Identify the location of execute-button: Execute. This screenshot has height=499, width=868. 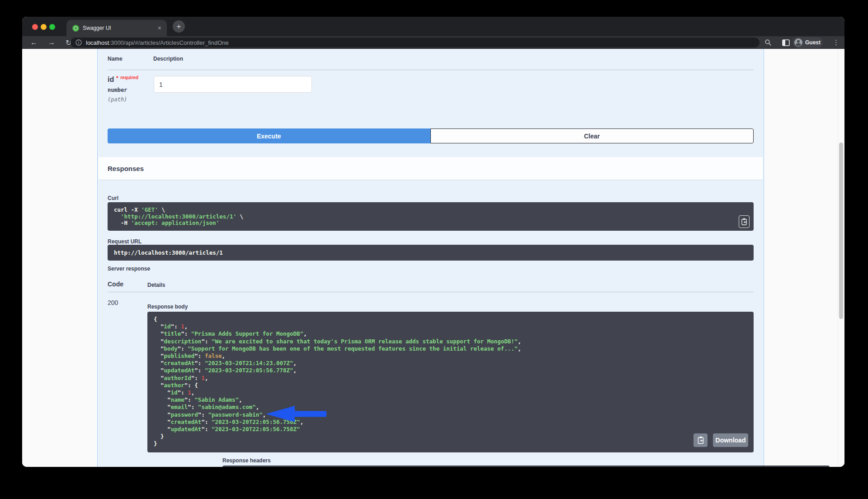
(269, 136).